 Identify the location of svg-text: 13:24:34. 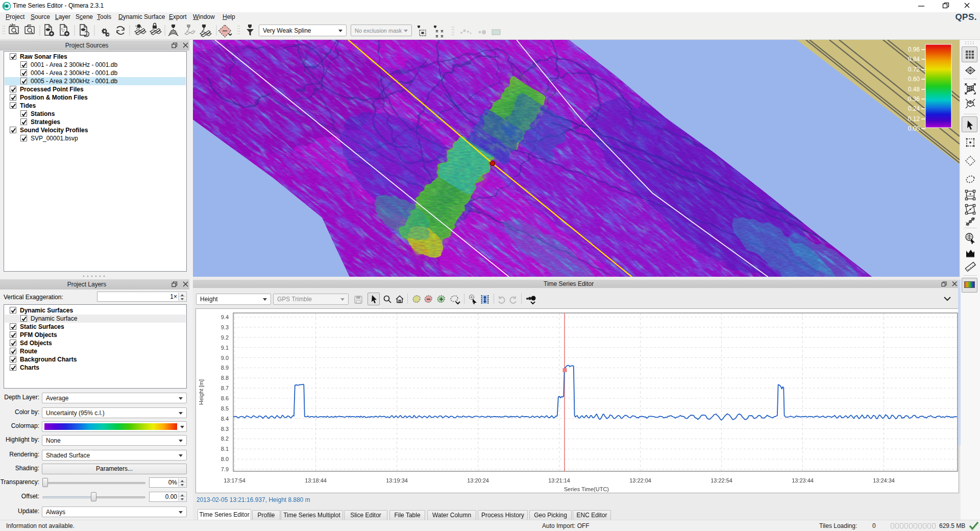
(884, 480).